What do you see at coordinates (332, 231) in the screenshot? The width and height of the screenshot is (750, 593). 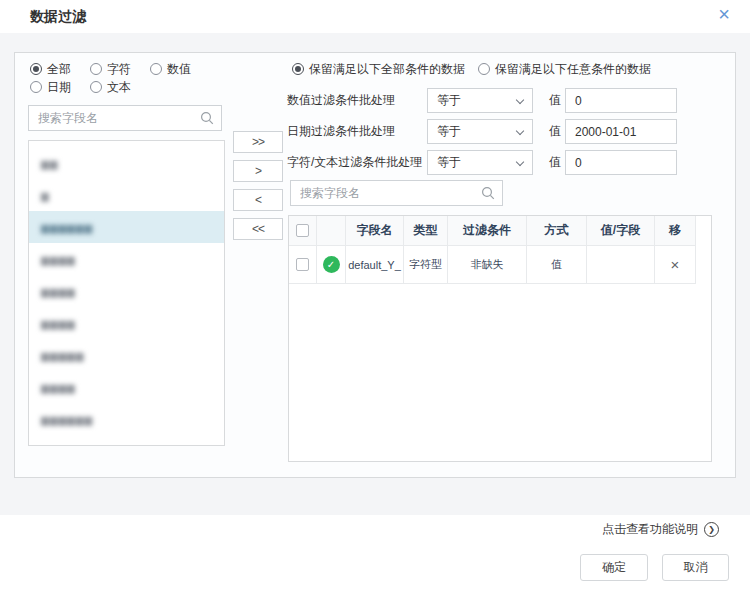 I see `status-header-cell` at bounding box center [332, 231].